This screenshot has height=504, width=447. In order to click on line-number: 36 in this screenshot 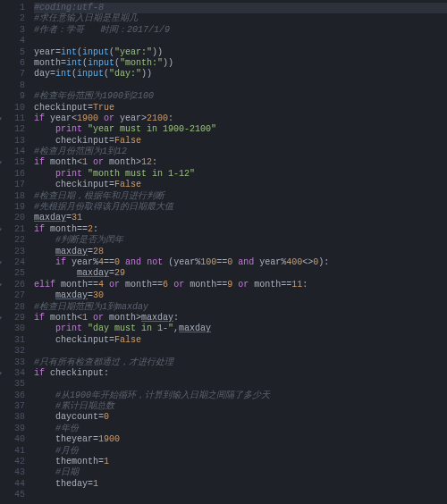, I will do `click(13, 396)`.